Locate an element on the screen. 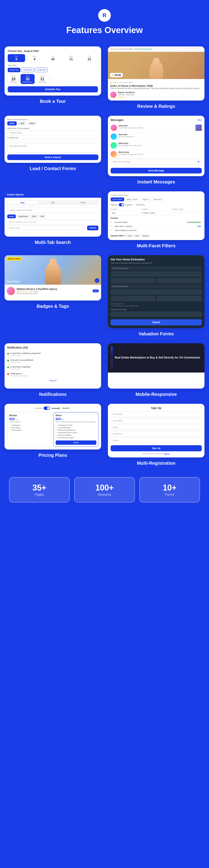 The height and width of the screenshot is (868, 209). reg-password: Password is located at coordinates (156, 434).